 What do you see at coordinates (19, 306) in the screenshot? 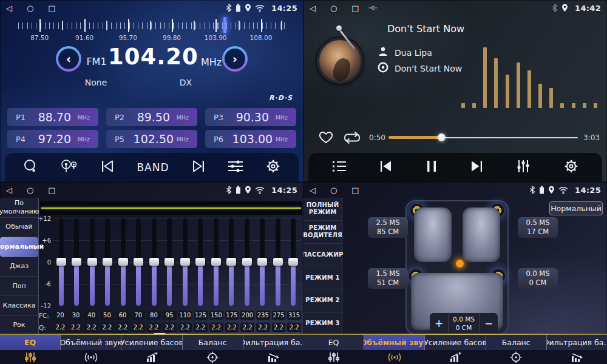
I see `eq-preset-item: Классика` at bounding box center [19, 306].